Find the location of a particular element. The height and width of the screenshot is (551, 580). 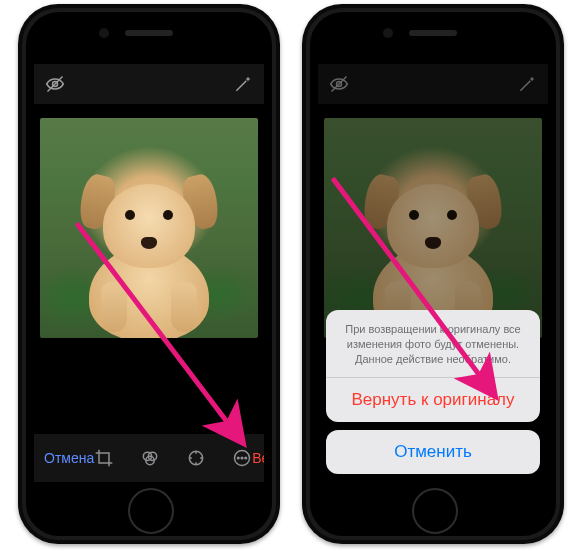

filters-icon is located at coordinates (150, 458).